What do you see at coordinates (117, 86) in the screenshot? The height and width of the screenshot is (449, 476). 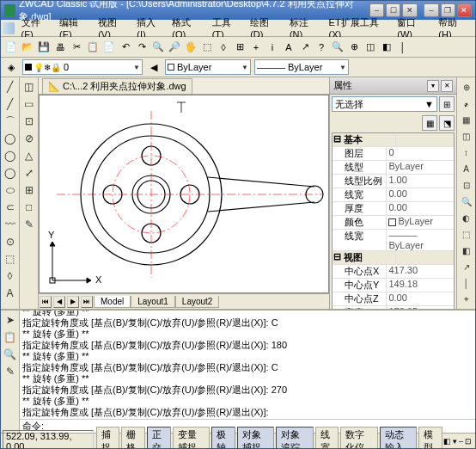 I see `document-tab: 📐 C:\...2 利用夹点拉伸对象.dwg` at bounding box center [117, 86].